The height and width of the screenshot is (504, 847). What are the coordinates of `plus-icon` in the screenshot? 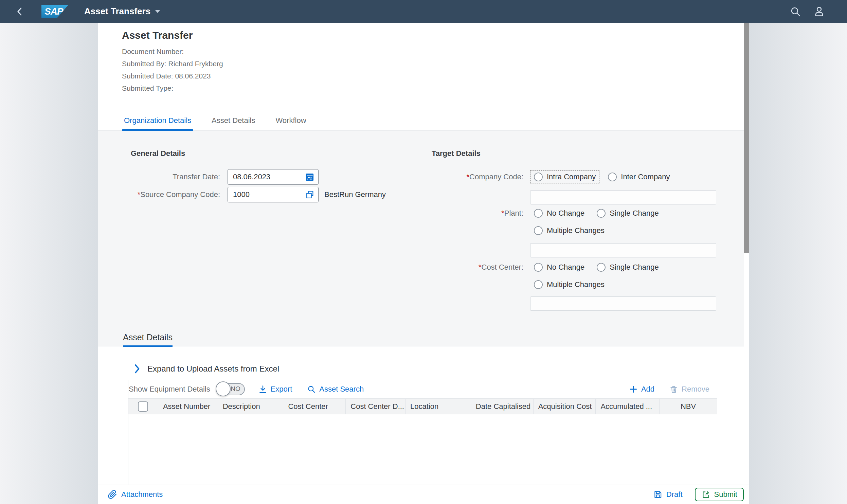 It's located at (633, 389).